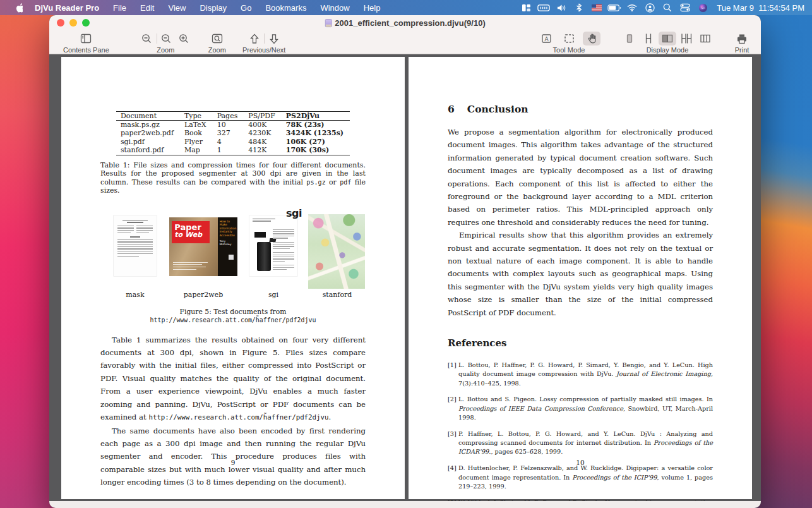  What do you see at coordinates (561, 8) in the screenshot?
I see `volume-icon` at bounding box center [561, 8].